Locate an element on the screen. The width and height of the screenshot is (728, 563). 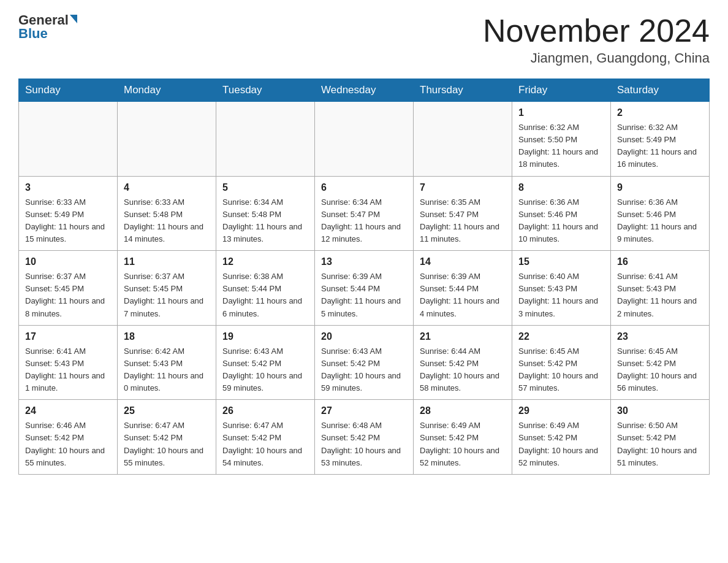
calendar-cell: 26Sunrise: 6:47 AM Sunset: 5:42 PM Dayli… is located at coordinates (266, 437).